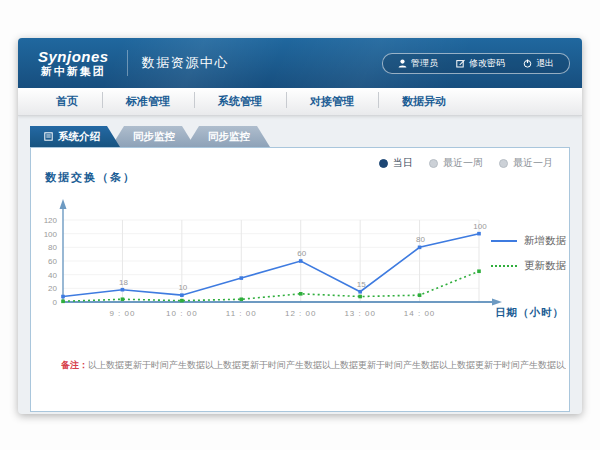 Image resolution: width=600 pixels, height=450 pixels. Describe the element at coordinates (74, 365) in the screenshot. I see `footnote-prefix: 备注：` at that location.